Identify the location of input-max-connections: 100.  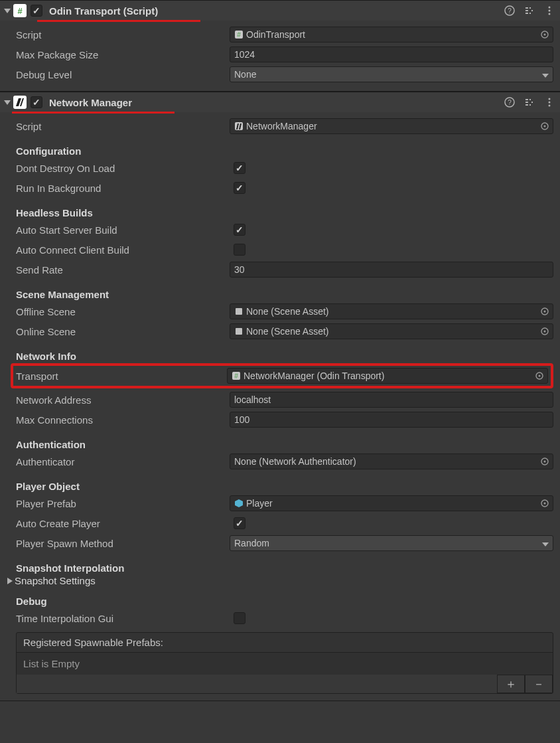
(391, 420).